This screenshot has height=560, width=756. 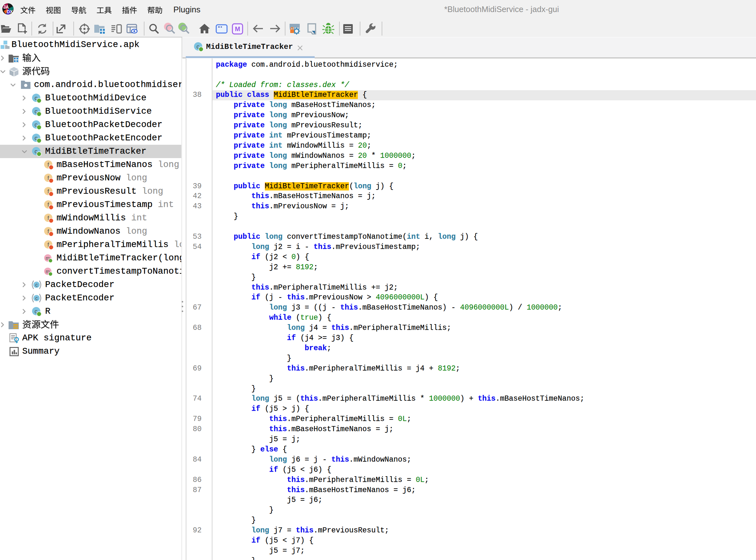 I want to click on svg-text: DX, so click(x=10, y=12).